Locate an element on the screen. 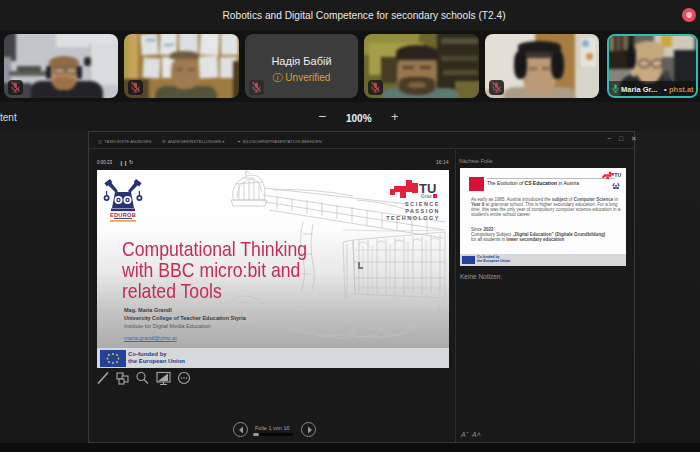 This screenshot has height=452, width=700. svg-text: Graz is located at coordinates (427, 196).